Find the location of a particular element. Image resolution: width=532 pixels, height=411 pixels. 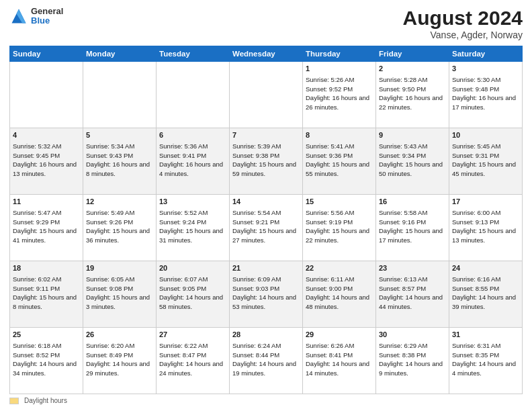

sunset: Sunset: 9:24 PM is located at coordinates (183, 222).